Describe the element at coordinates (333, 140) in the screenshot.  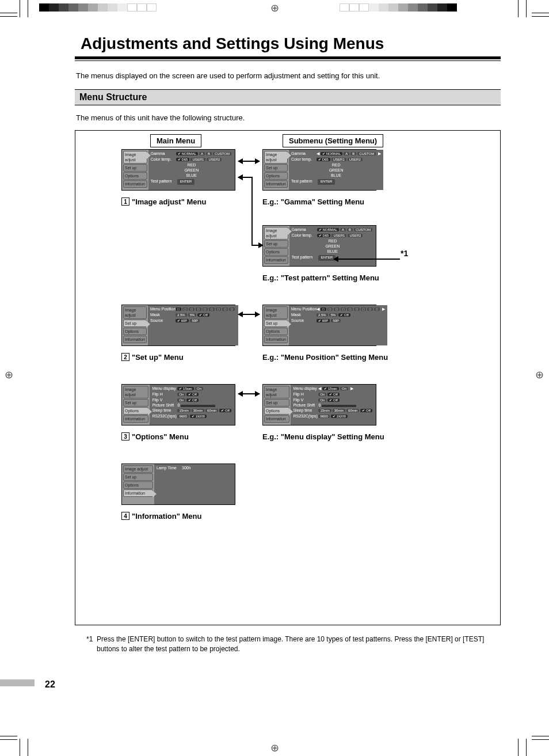
I see `col-submenu: Submenu (Setting Menu)` at that location.